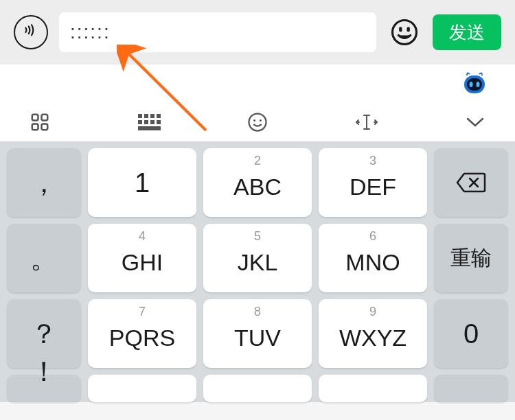  Describe the element at coordinates (471, 183) in the screenshot. I see `backspace-icon` at that location.